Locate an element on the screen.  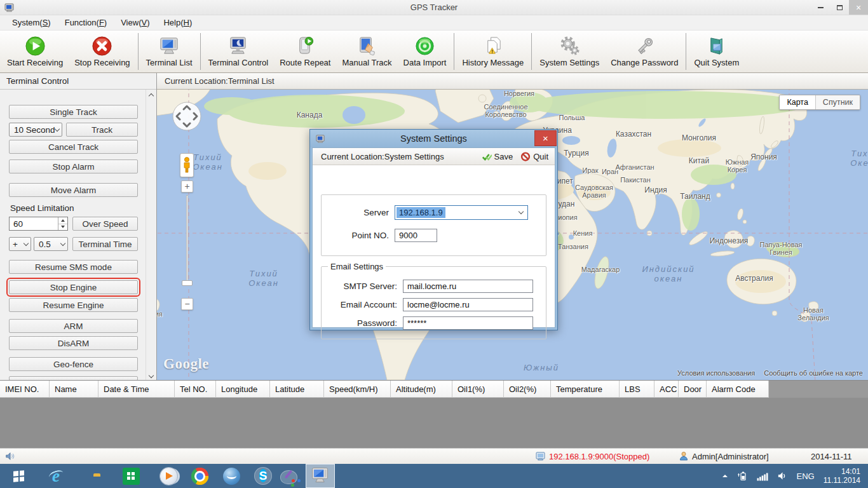
taskbar-chrome is located at coordinates (200, 477).